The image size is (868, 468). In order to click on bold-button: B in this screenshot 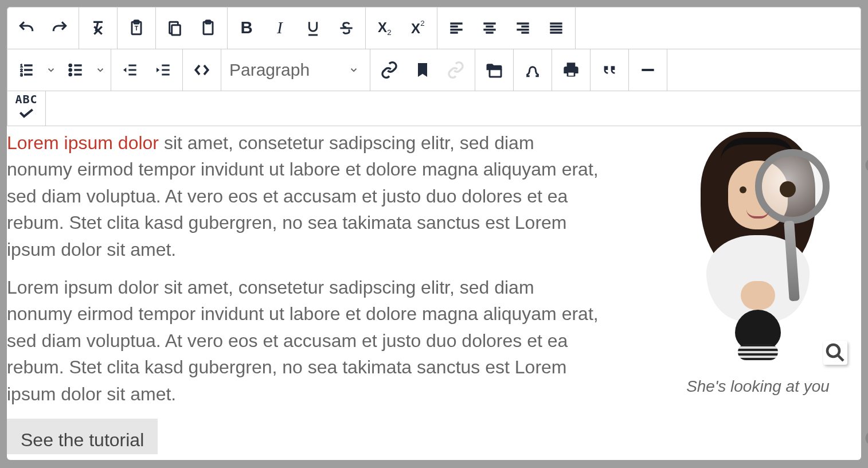, I will do `click(247, 28)`.